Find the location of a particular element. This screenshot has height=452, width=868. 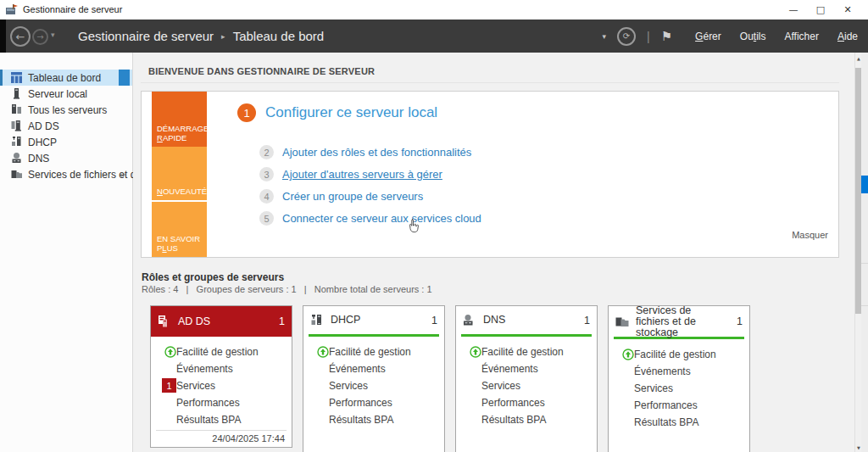

breadcrumb-root: Gestionnaire de serveur is located at coordinates (146, 36).